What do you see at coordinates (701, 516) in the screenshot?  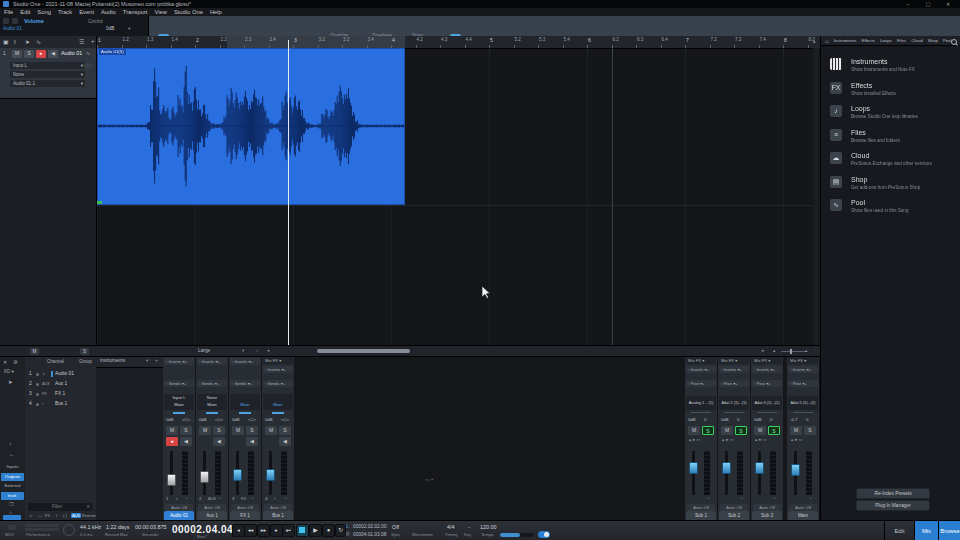 I see `strip-name-tab: Sub 1` at bounding box center [701, 516].